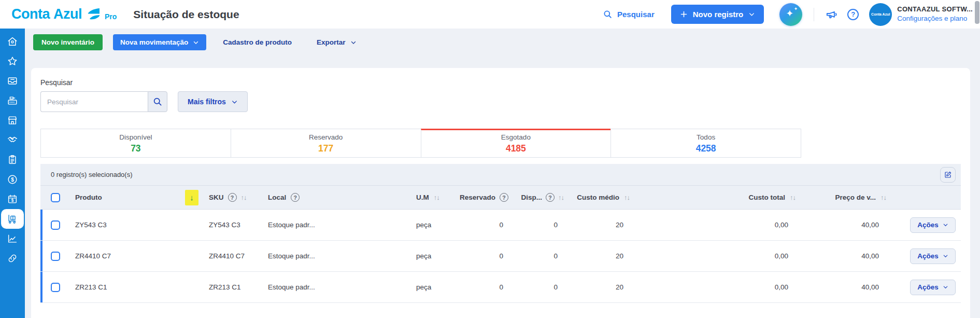 This screenshot has height=318, width=980. Describe the element at coordinates (421, 143) in the screenshot. I see `stock-status-tabs: Disponível 73 Reservado 177 Esgotado 418…` at that location.